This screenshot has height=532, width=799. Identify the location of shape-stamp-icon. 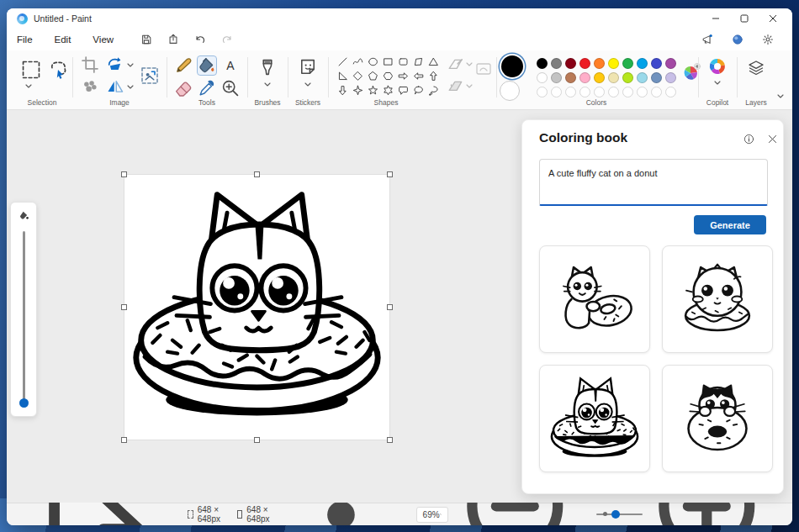
(484, 69).